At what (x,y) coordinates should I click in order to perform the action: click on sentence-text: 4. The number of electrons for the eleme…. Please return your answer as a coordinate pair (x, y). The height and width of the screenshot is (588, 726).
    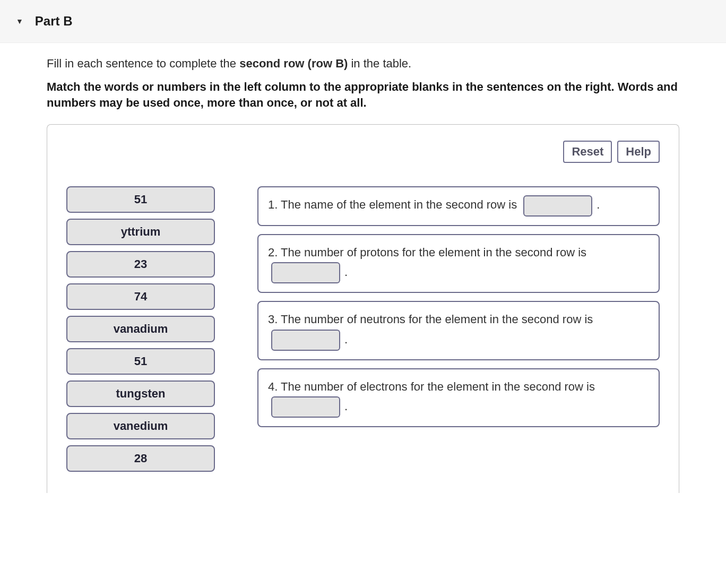
    Looking at the image, I should click on (431, 386).